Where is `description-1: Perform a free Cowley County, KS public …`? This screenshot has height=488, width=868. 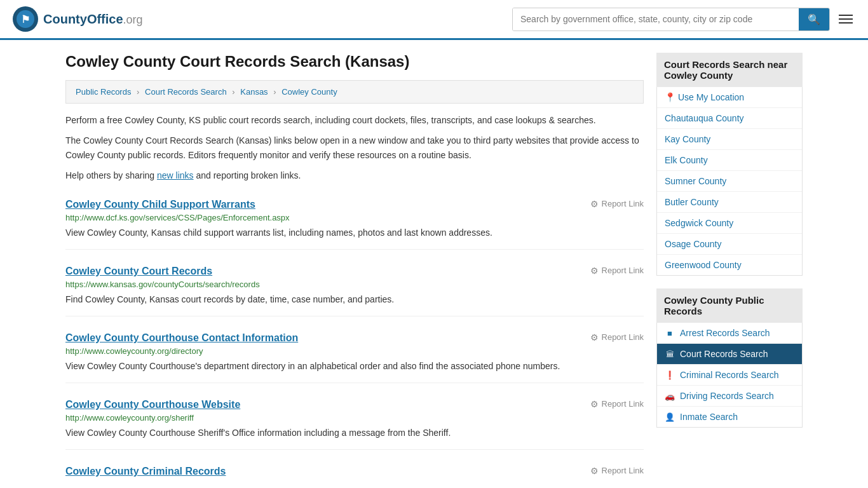
description-1: Perform a free Cowley County, KS public … is located at coordinates (355, 120).